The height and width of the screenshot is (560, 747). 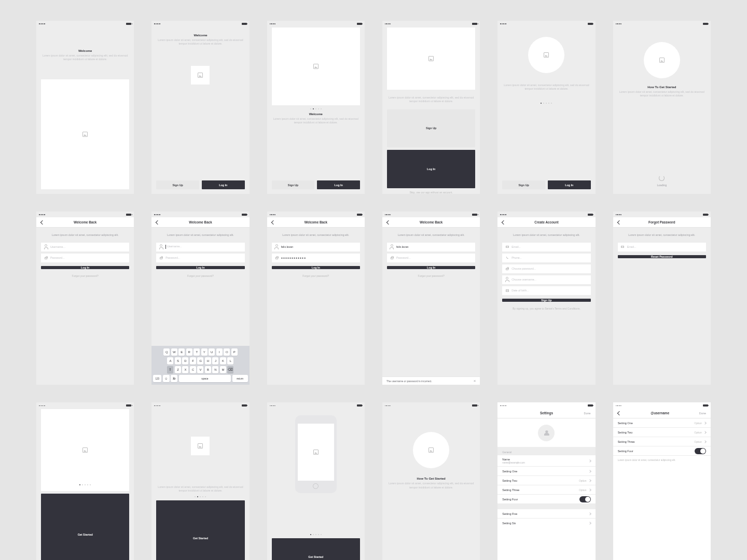 I want to click on return-key: return, so click(x=240, y=379).